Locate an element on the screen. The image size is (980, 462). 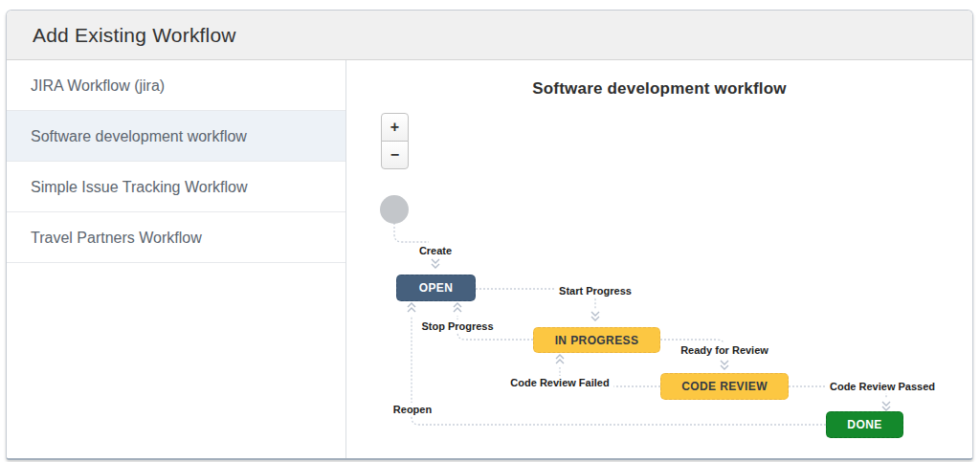
transition-label-create: Create is located at coordinates (435, 251).